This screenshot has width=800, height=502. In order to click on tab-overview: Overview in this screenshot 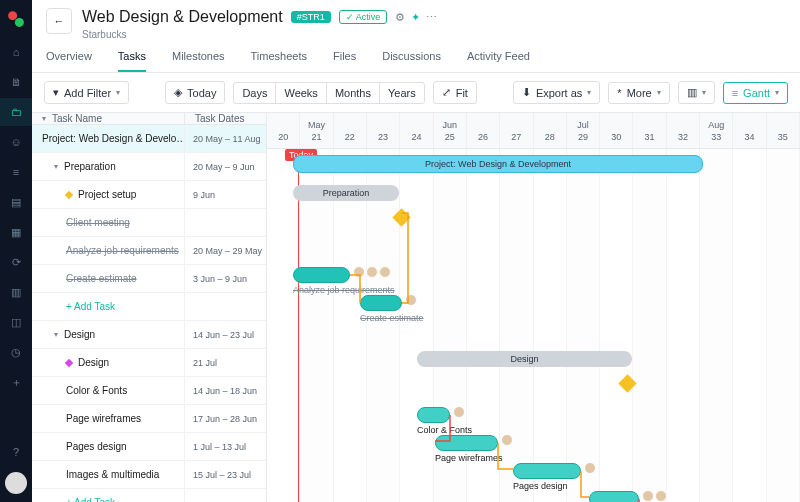, I will do `click(69, 61)`.